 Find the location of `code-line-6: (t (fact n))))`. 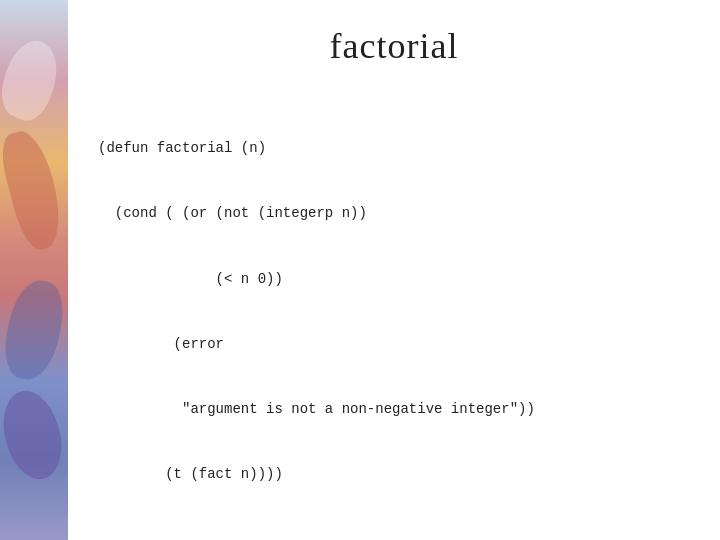

code-line-6: (t (fact n)))) is located at coordinates (394, 475).